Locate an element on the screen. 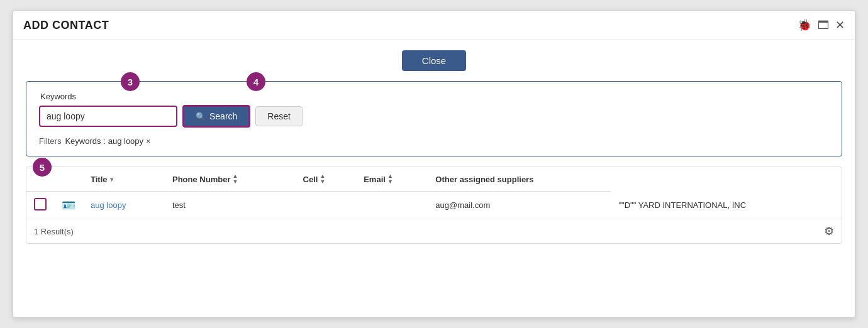 This screenshot has width=868, height=328. filter-keyword-value: aug loopy is located at coordinates (126, 141).